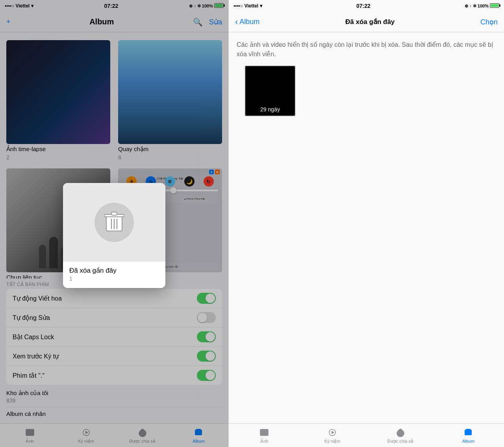 The image size is (504, 447). What do you see at coordinates (332, 436) in the screenshot?
I see `tab-memories-right: Ký niệm` at bounding box center [332, 436].